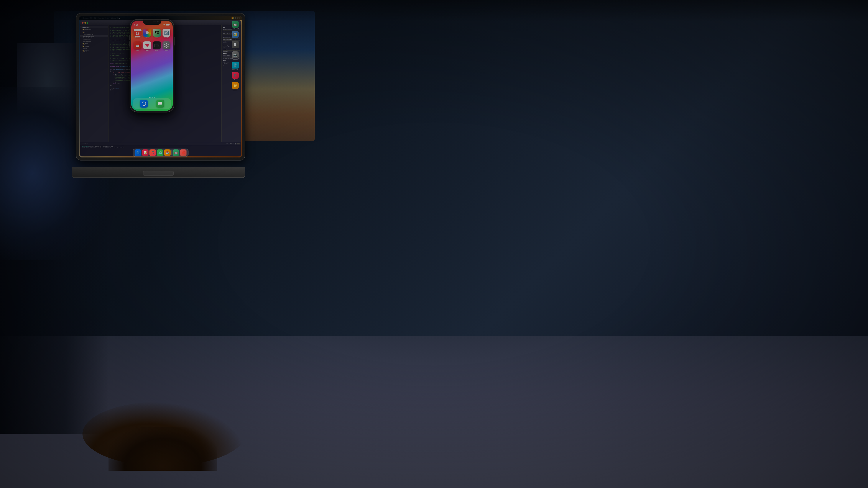  Describe the element at coordinates (144, 104) in the screenshot. I see `ios-dock-safari` at that location.